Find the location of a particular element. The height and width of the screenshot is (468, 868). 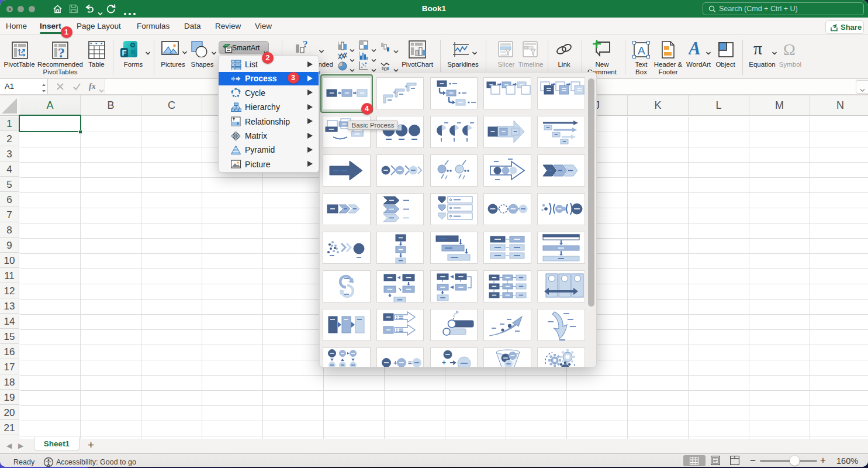

svg-text: F is located at coordinates (125, 53).